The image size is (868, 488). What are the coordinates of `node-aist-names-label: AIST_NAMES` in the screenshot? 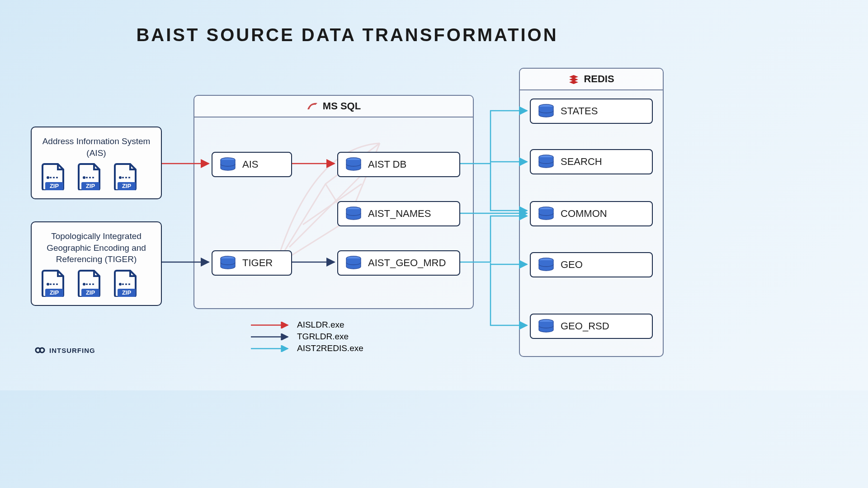 It's located at (400, 214).